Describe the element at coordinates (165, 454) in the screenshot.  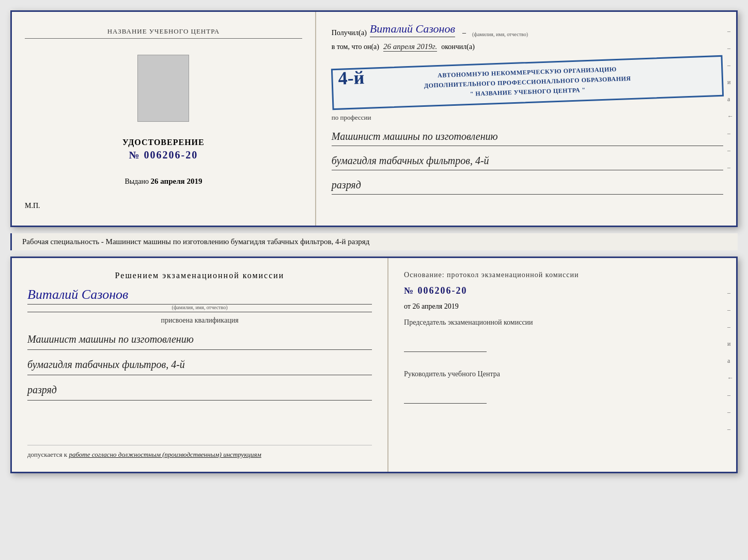
I see `allowed-value: работе согласно должностным (производств…` at that location.